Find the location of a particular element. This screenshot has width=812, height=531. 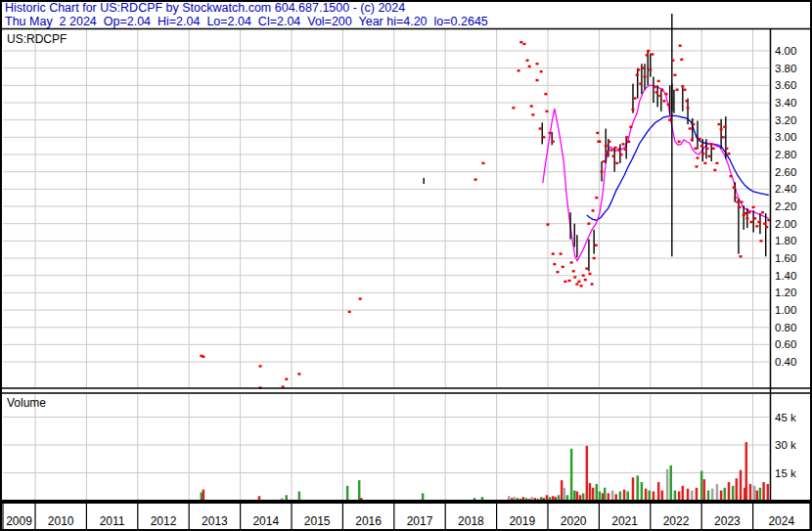

year-tick-label: 2009 is located at coordinates (20, 521).